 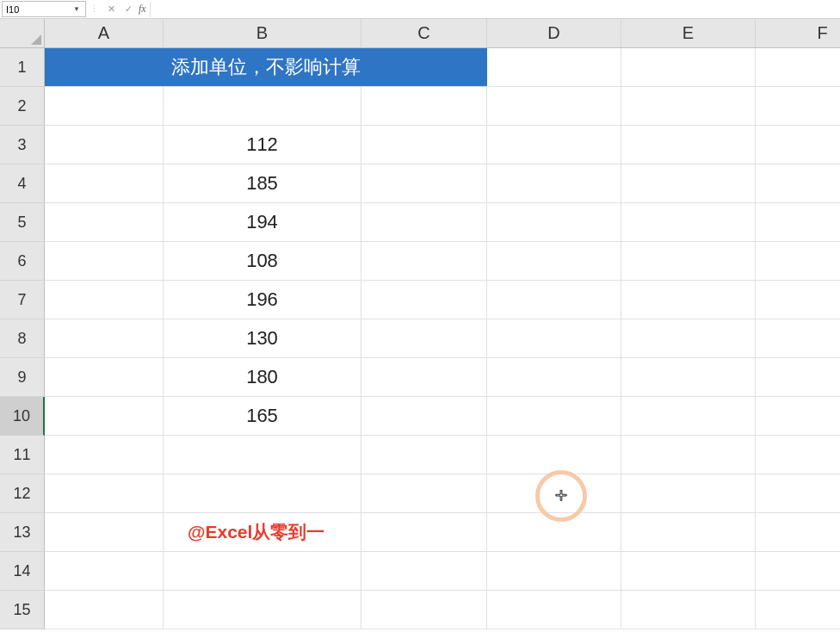 I want to click on cell-F15, so click(x=798, y=610).